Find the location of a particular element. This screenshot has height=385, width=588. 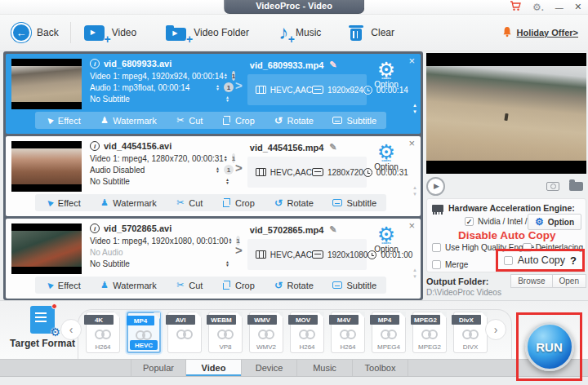

crop-label: Crop is located at coordinates (245, 203).